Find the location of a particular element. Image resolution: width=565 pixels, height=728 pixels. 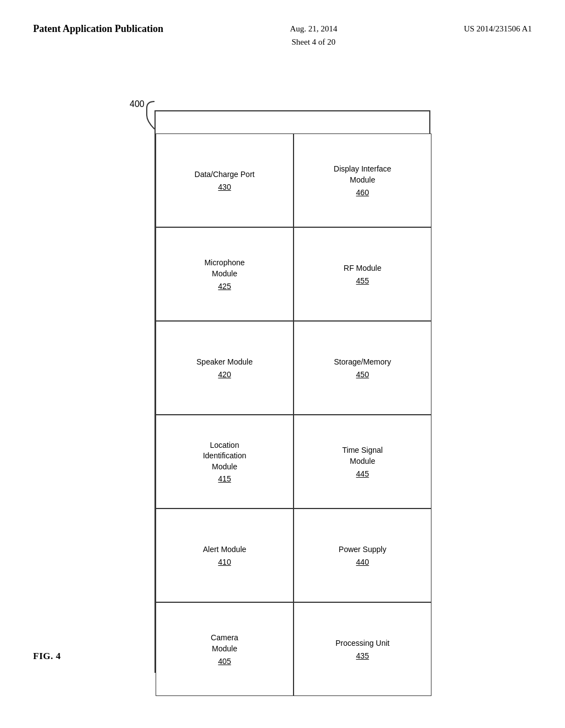

cell-label-445: Time SignalModule is located at coordinates (362, 456).